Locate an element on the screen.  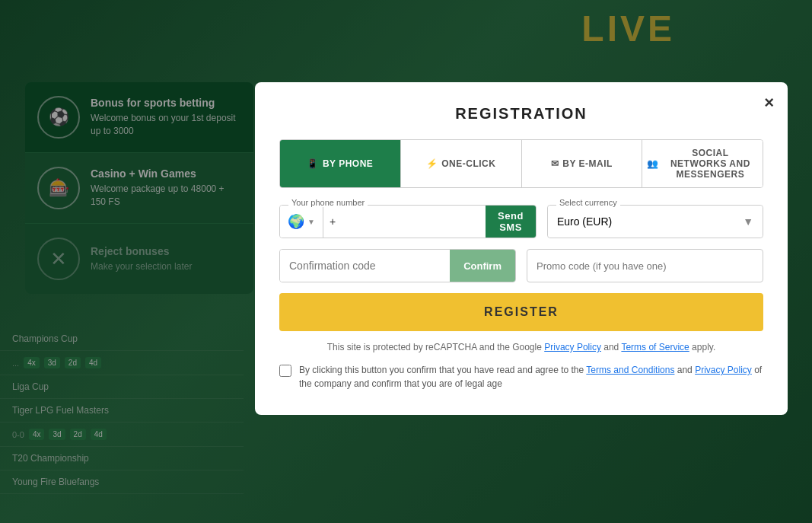
terms-service-link: Terms of Service is located at coordinates (654, 347).